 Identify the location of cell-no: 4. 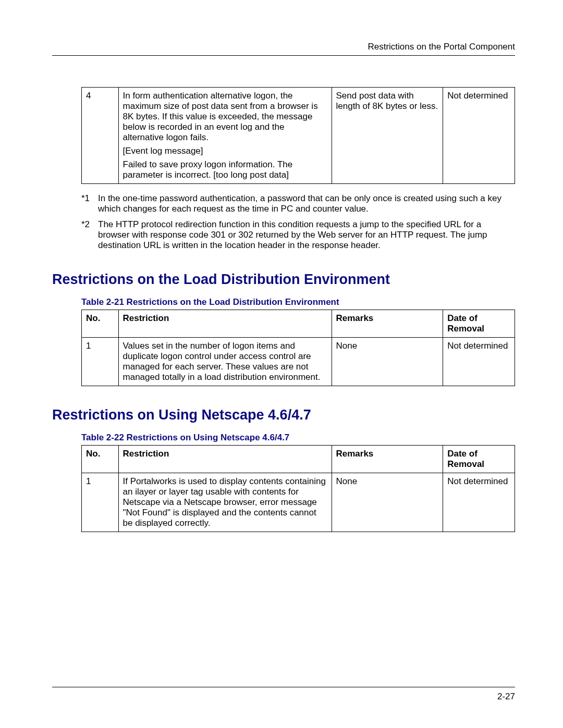
(100, 135).